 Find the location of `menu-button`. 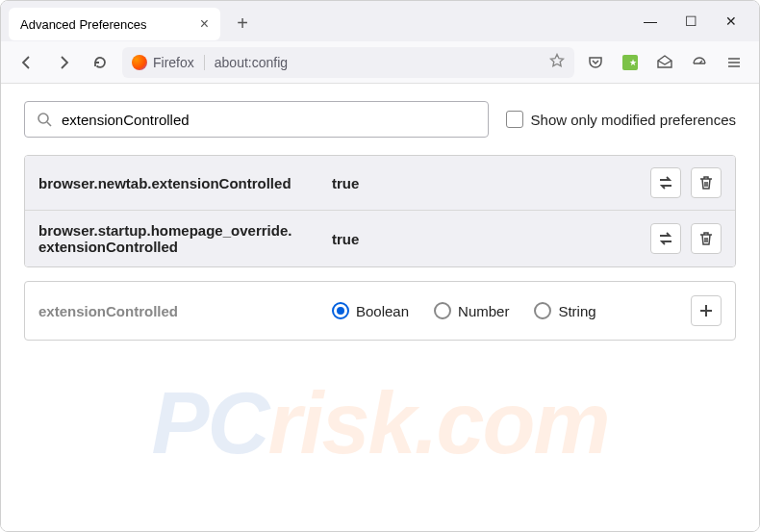

menu-button is located at coordinates (734, 63).